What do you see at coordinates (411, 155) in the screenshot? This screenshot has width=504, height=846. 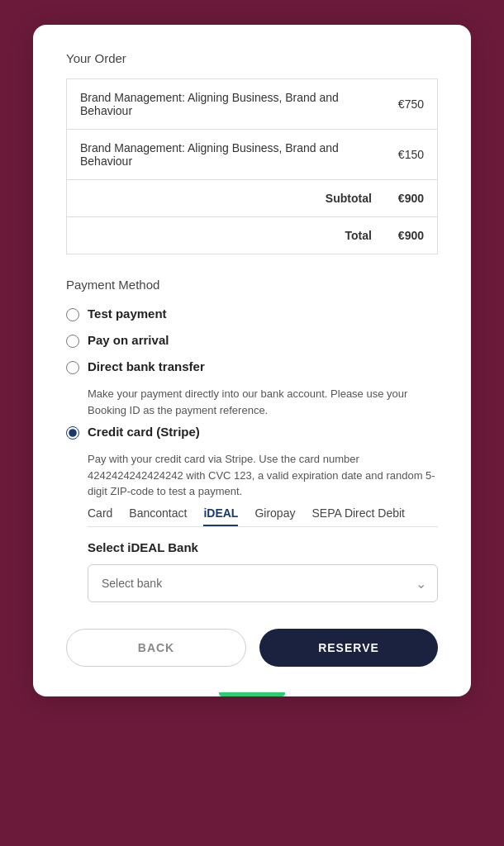 I see `item-price-2: €150` at bounding box center [411, 155].